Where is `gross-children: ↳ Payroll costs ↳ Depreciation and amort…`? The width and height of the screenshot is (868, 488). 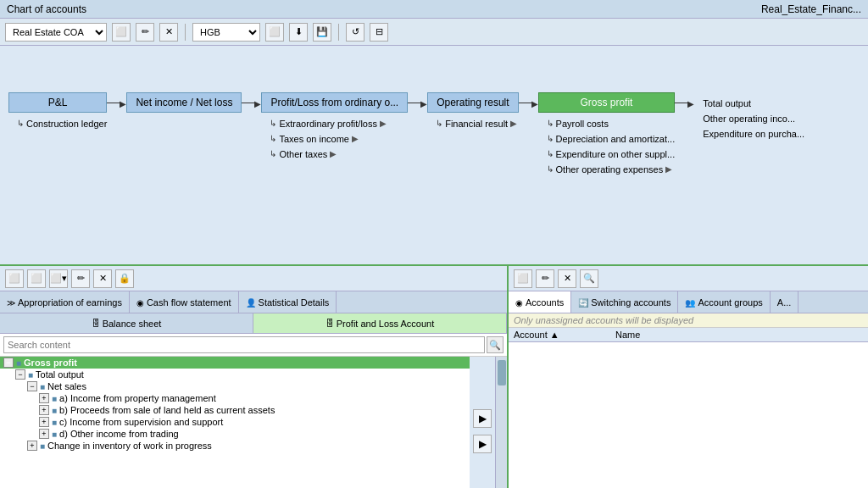 gross-children: ↳ Payroll costs ↳ Depreciation and amort… is located at coordinates (607, 147).